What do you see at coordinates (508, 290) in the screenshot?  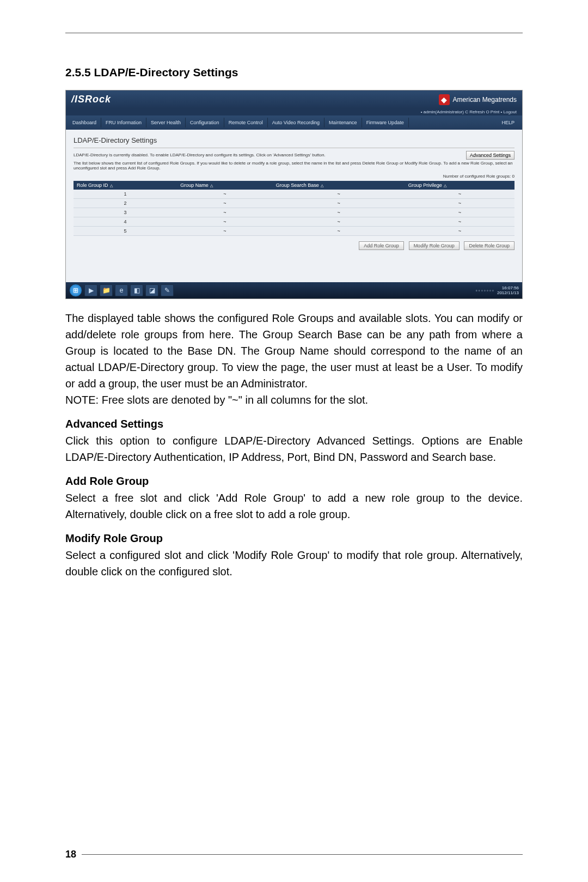 I see `clock: 16:07:56 2012/11/13` at bounding box center [508, 290].